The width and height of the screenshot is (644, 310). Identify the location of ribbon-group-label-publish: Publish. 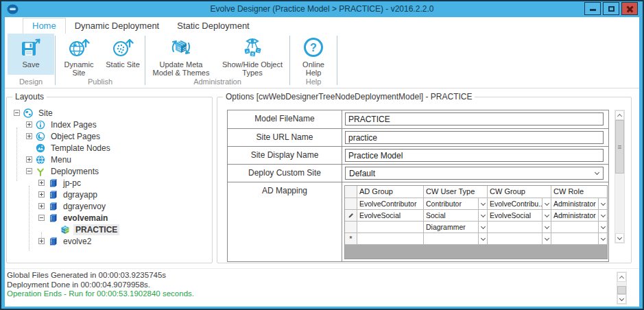
(100, 82).